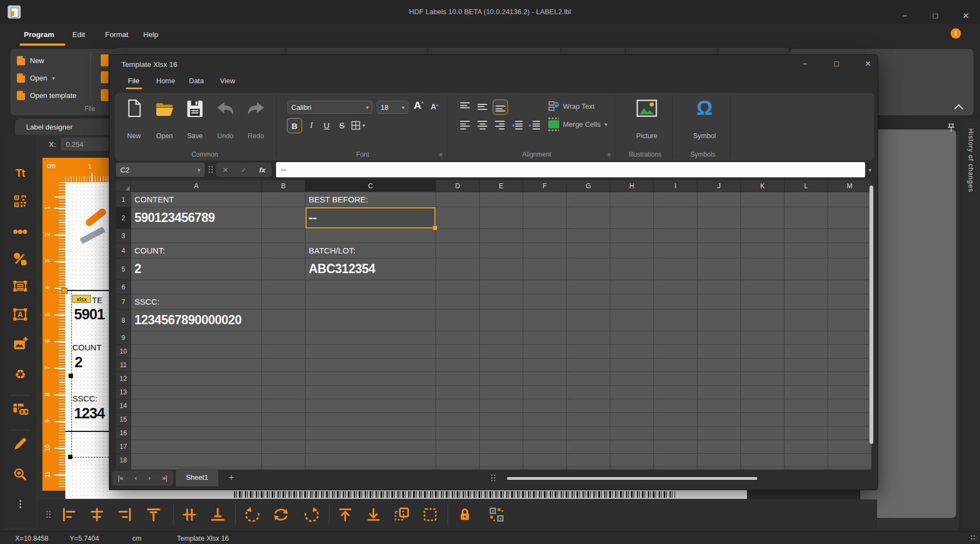 The width and height of the screenshot is (980, 544). I want to click on cell-L10, so click(806, 351).